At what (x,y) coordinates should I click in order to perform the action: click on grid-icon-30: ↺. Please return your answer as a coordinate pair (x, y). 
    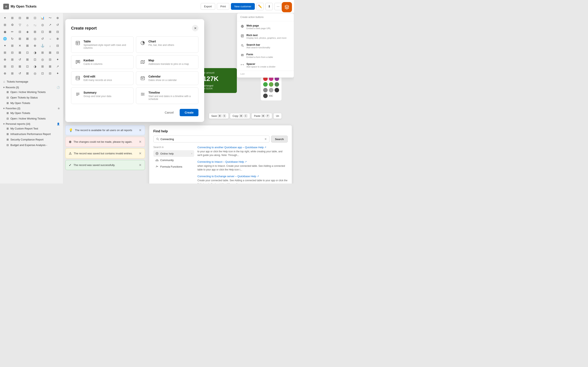
    Looking at the image, I should click on (42, 39).